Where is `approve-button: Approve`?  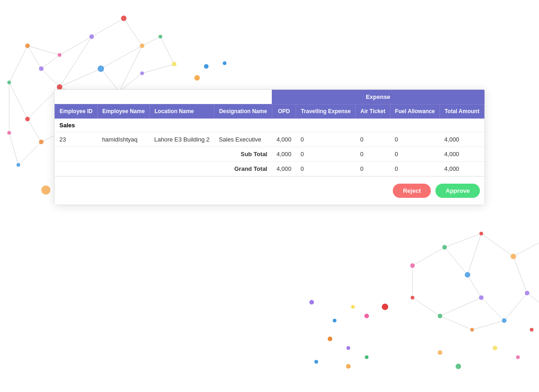
approve-button: Approve is located at coordinates (457, 191).